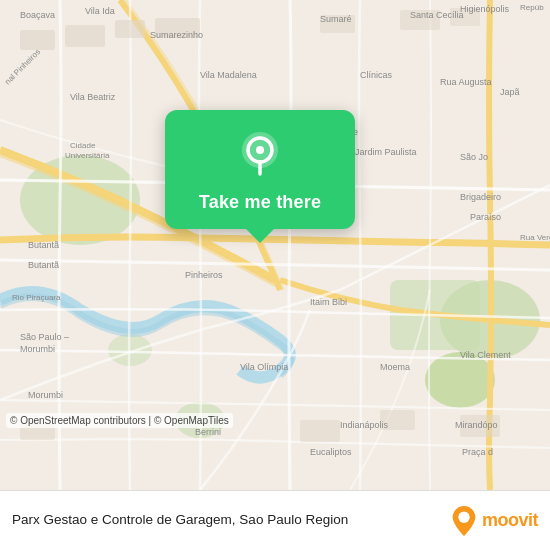  Describe the element at coordinates (83, 146) in the screenshot. I see `svg-text: Cidade` at that location.